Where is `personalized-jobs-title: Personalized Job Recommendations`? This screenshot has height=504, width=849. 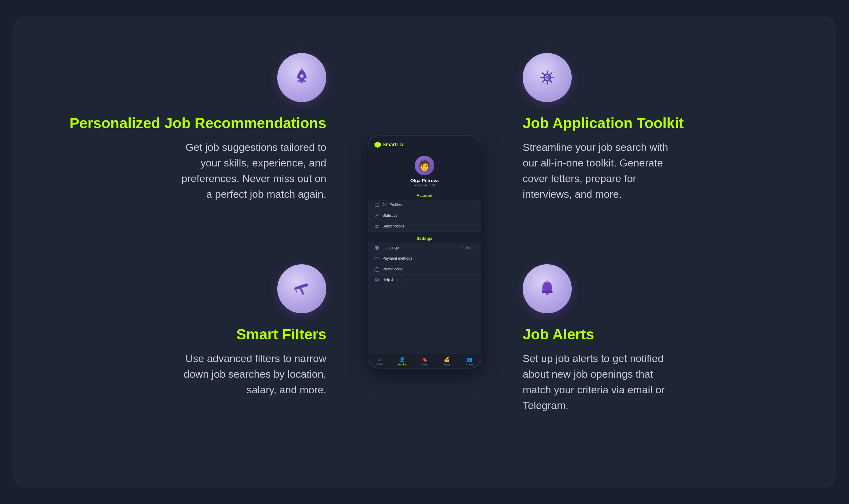
personalized-jobs-title: Personalized Job Recommendations is located at coordinates (198, 123).